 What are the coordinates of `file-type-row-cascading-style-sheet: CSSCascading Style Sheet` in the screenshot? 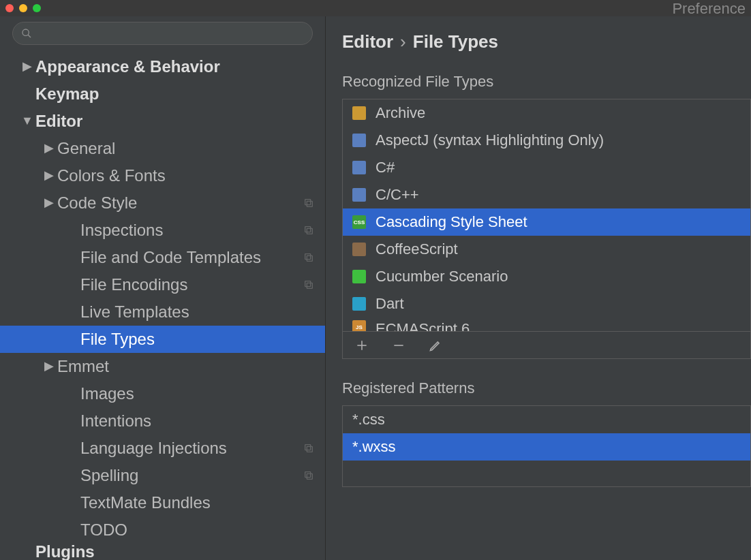 It's located at (547, 222).